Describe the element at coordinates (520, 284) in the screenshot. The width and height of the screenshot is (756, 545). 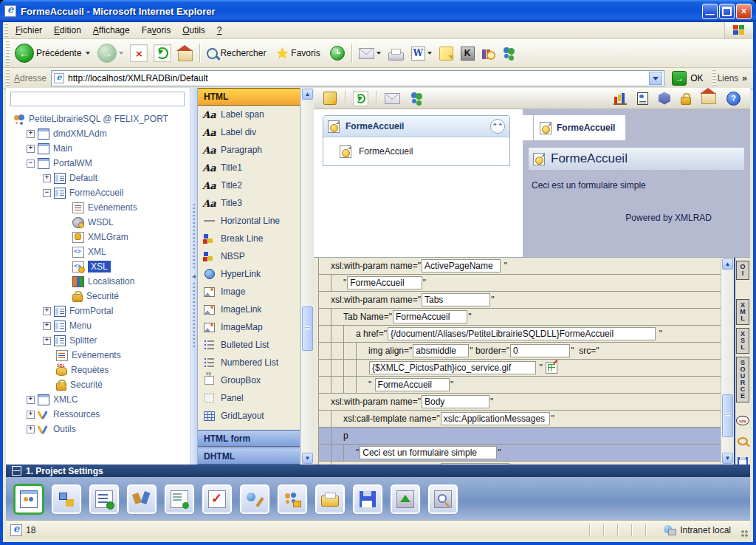
I see `source-row: "FormeAccueil "` at that location.